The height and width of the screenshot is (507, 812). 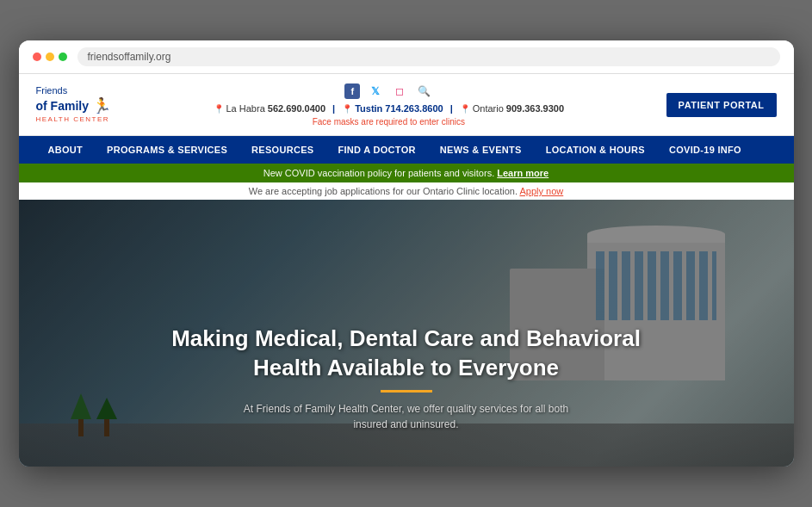 I want to click on nav-news: NEWS & EVENTS, so click(x=480, y=150).